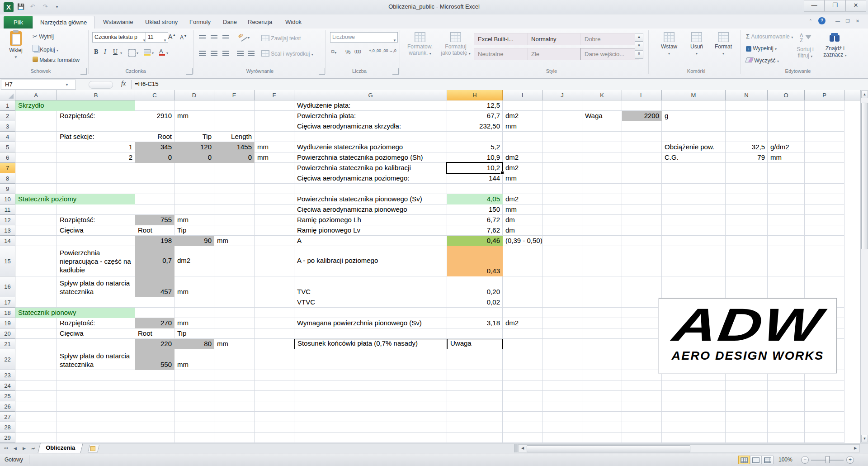 The height and width of the screenshot is (466, 868). Describe the element at coordinates (364, 37) in the screenshot. I see `number-format-select: Liczbowe▼` at that location.